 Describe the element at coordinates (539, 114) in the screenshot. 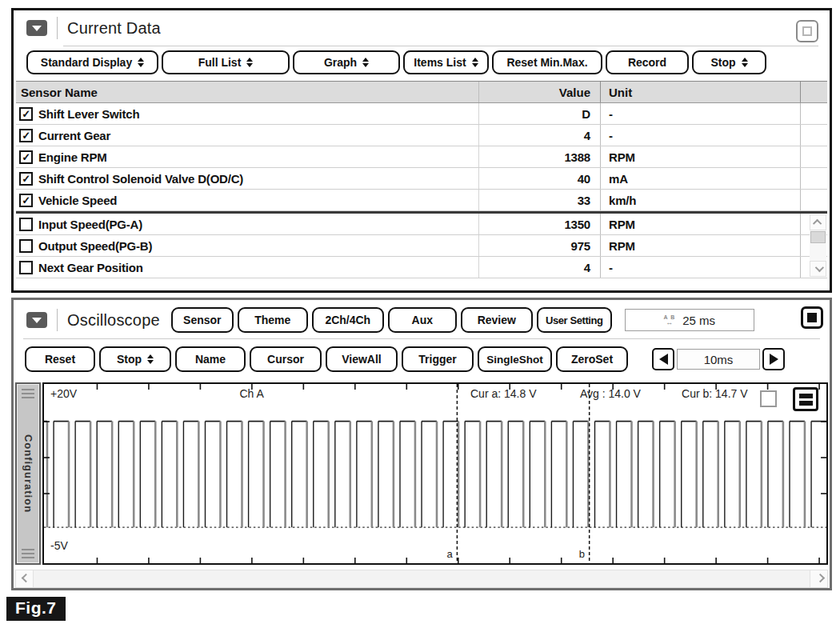

I see `sensor-value: D` at that location.